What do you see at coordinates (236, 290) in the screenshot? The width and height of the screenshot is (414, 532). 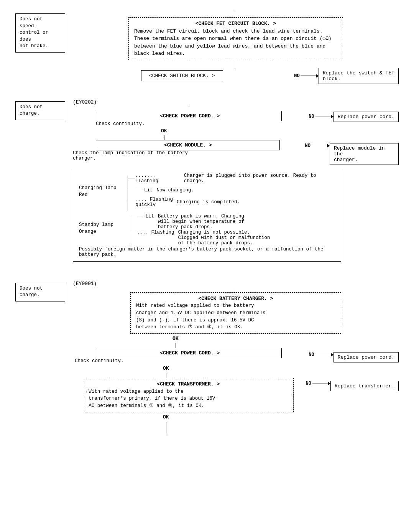 I see `vline-bc` at bounding box center [236, 290].